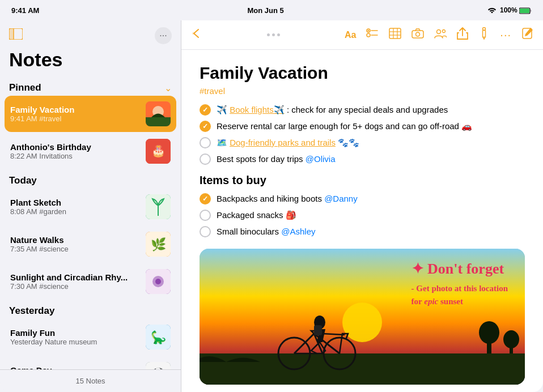 The width and height of the screenshot is (543, 392). Describe the element at coordinates (205, 110) in the screenshot. I see `checkbox-book-flights` at that location.